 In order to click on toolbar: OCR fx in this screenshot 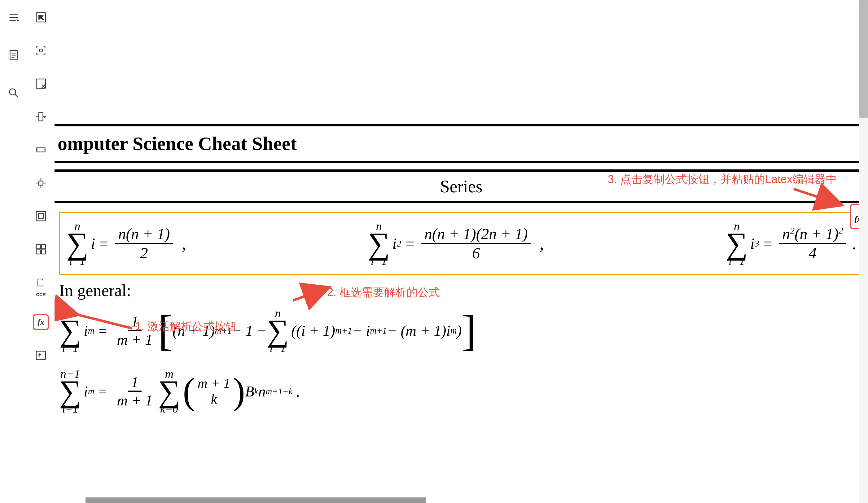, I will do `click(41, 251)`.